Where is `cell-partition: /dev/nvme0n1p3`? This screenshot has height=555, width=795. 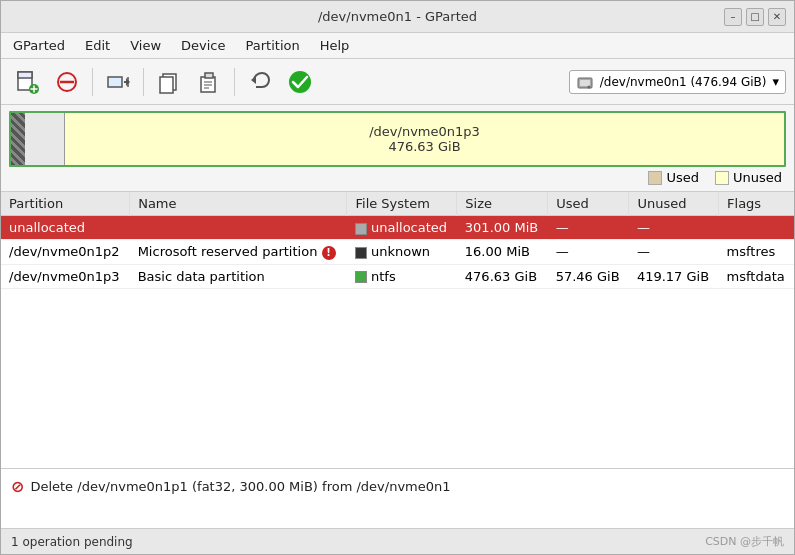
cell-partition: /dev/nvme0n1p3 is located at coordinates (66, 276).